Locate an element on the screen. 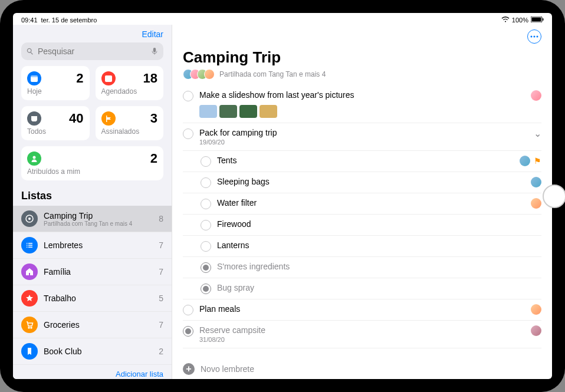 Image resolution: width=565 pixels, height=392 pixels. add-list-button: Adicionar lista is located at coordinates (92, 372).